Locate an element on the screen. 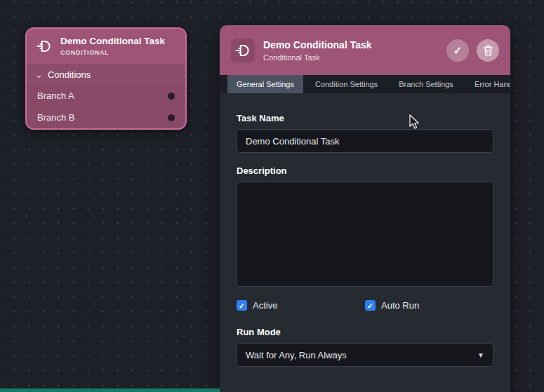 The width and height of the screenshot is (544, 392). node-title: Demo Conditional Task is located at coordinates (112, 41).